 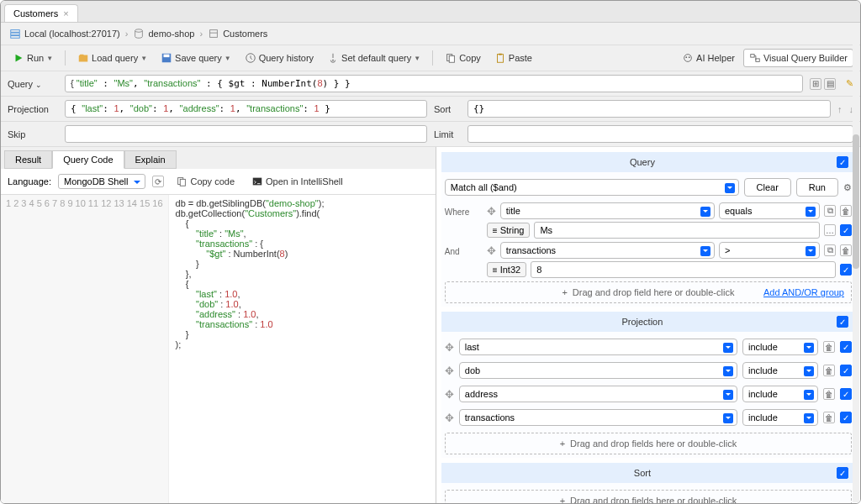 What do you see at coordinates (592, 187) in the screenshot?
I see `match-select: Match all ($and)` at bounding box center [592, 187].